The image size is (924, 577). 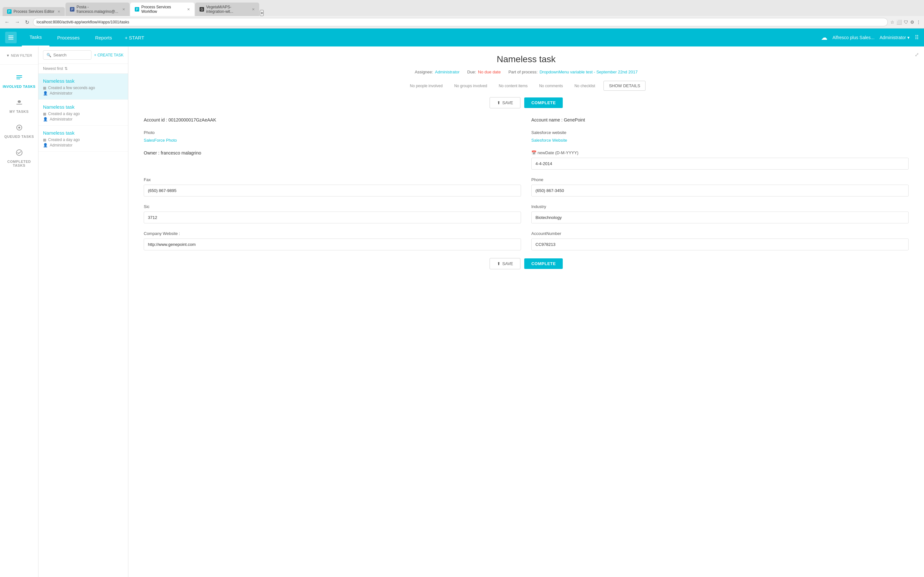 I want to click on calendar-icon-3: ▦, so click(x=45, y=140).